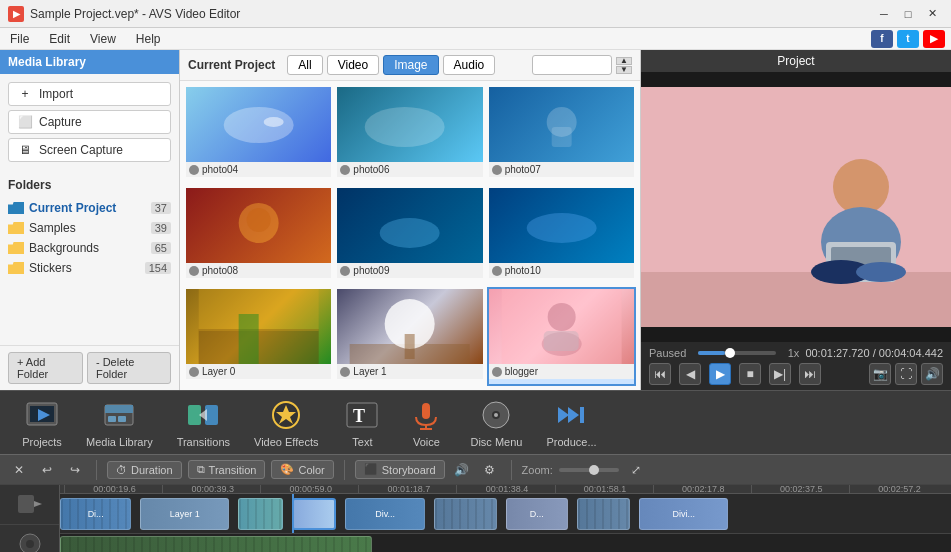 This screenshot has height=552, width=951. What do you see at coordinates (410, 336) in the screenshot?
I see `media-item-layer1: Layer 1` at bounding box center [410, 336].